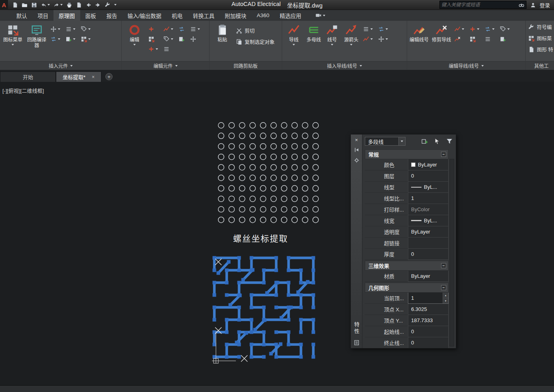 The height and width of the screenshot is (392, 554). Describe the element at coordinates (177, 15) in the screenshot. I see `ribbon-tab-electromechanical: 机电` at that location.